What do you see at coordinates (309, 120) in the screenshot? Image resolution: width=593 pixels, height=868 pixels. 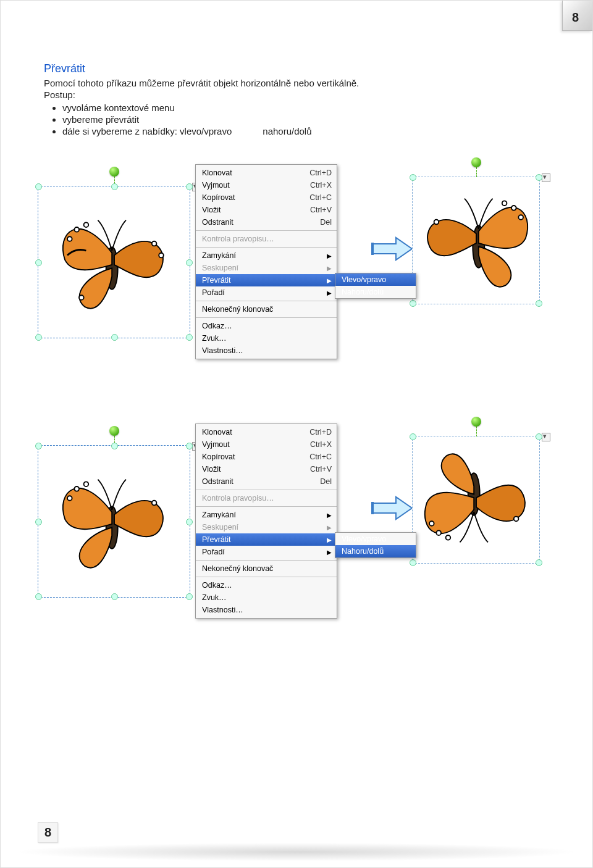 I see `step-2: vybereme převrátit` at bounding box center [309, 120].